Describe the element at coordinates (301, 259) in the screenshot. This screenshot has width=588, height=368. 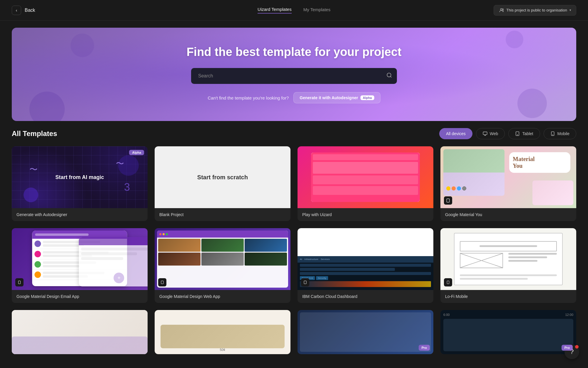
I see `ibm-nav-ai: AI` at that location.